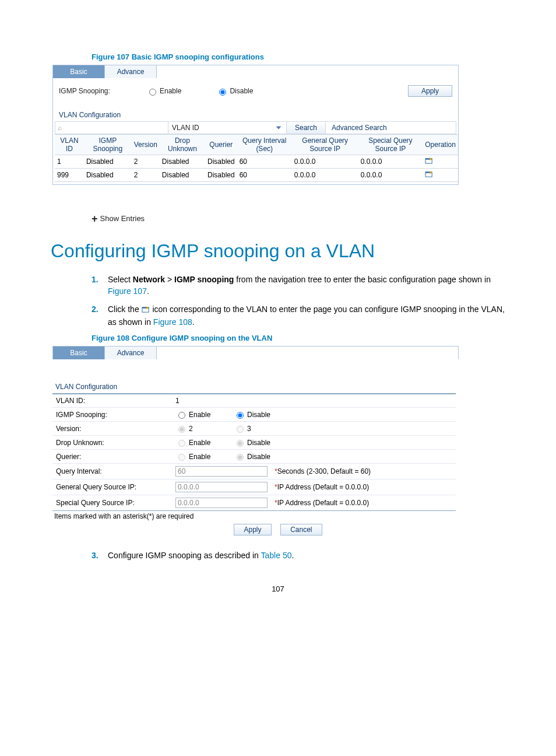 The height and width of the screenshot is (756, 556). What do you see at coordinates (301, 530) in the screenshot?
I see `cancel-button: Cancel` at bounding box center [301, 530].